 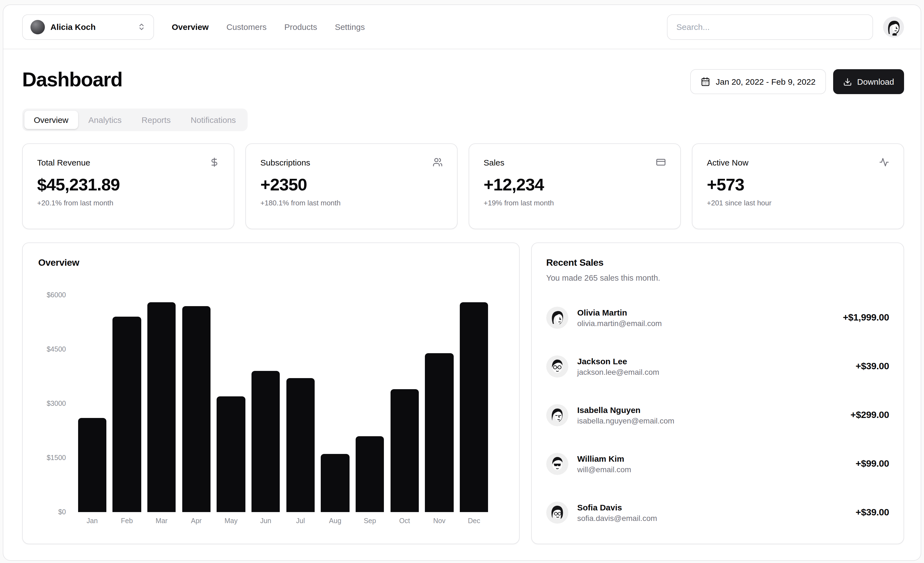 What do you see at coordinates (873, 464) in the screenshot?
I see `sale-amount: +$99.00` at bounding box center [873, 464].